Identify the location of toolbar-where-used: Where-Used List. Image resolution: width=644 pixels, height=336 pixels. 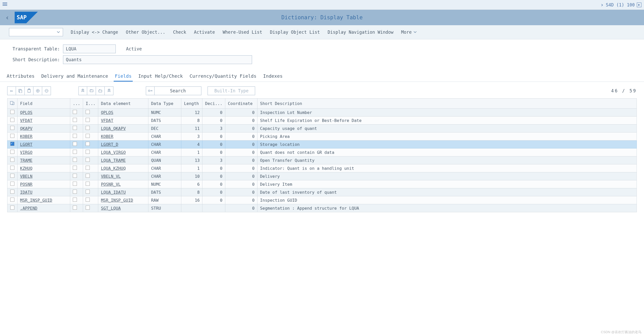
(243, 32).